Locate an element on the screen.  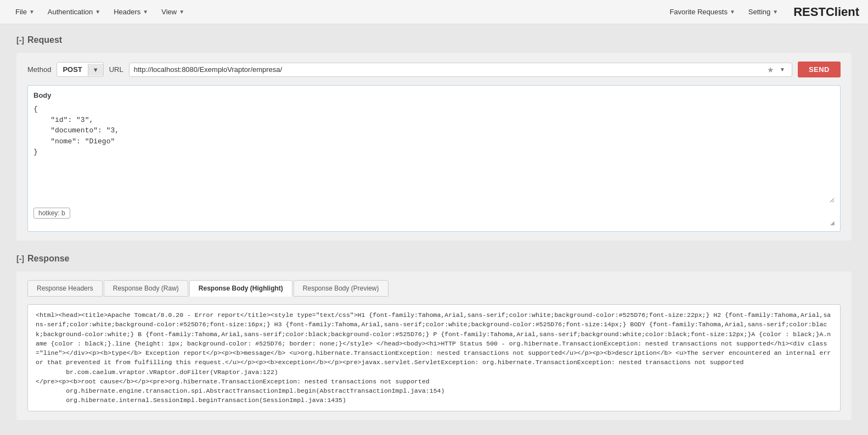
nav-authentication-label: Authentication is located at coordinates (70, 12).